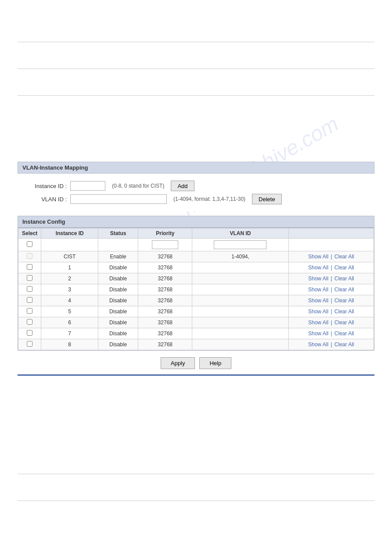 The height and width of the screenshot is (555, 392). I want to click on delete-button: Delete, so click(267, 199).